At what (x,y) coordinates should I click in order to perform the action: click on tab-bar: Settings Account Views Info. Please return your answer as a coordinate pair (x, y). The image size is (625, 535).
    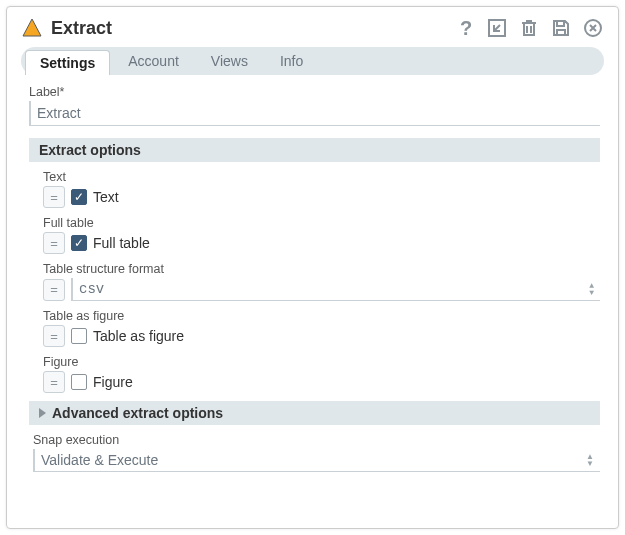
    Looking at the image, I should click on (312, 61).